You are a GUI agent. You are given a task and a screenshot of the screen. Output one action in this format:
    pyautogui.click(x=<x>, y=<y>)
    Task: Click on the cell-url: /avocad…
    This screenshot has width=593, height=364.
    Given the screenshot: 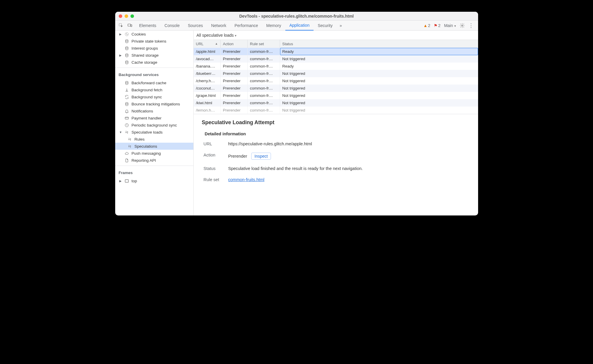 What is the action you would take?
    pyautogui.click(x=207, y=59)
    